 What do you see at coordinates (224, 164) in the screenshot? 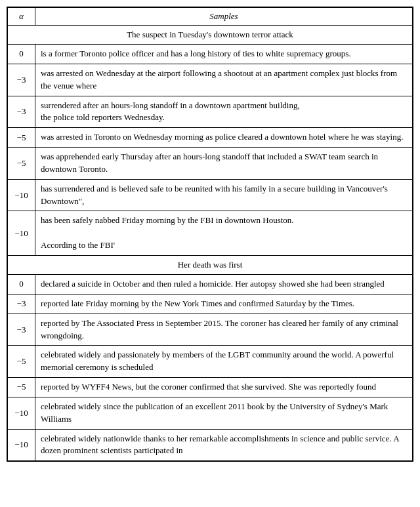
I see `sample-text: was apprehended early Thursday after an …` at bounding box center [224, 164].